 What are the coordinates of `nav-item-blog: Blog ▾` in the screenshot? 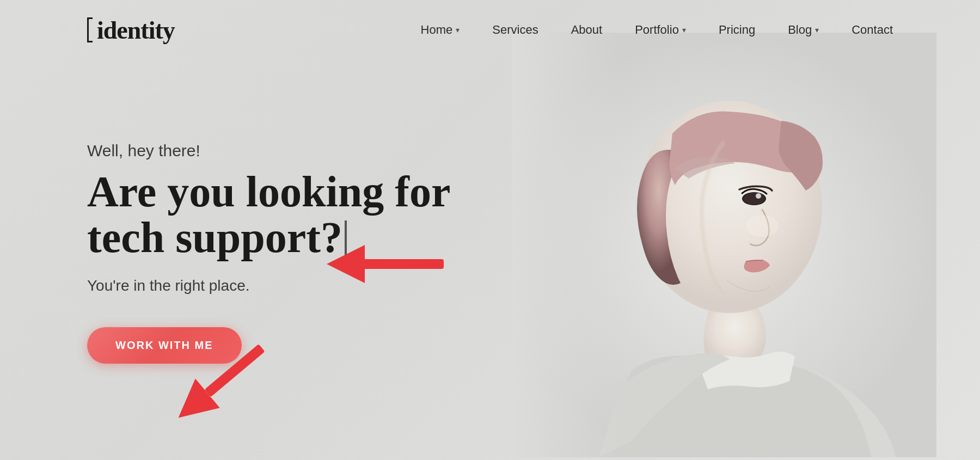 It's located at (804, 30).